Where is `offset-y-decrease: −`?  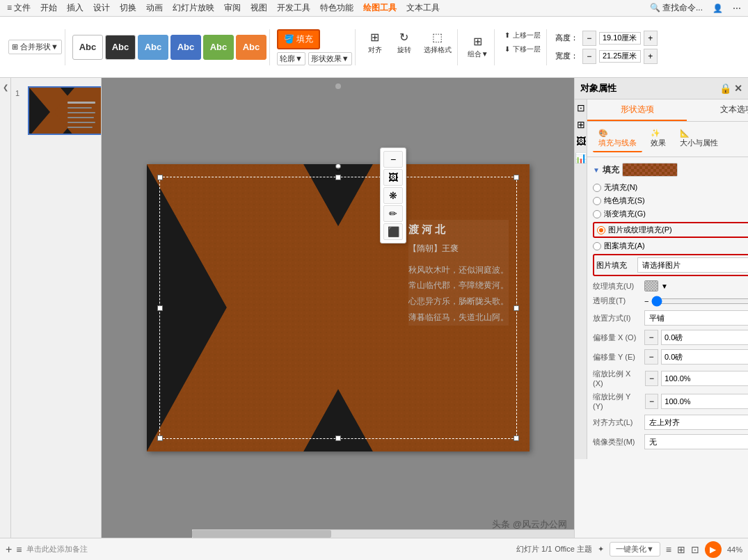 offset-y-decrease: − is located at coordinates (651, 357).